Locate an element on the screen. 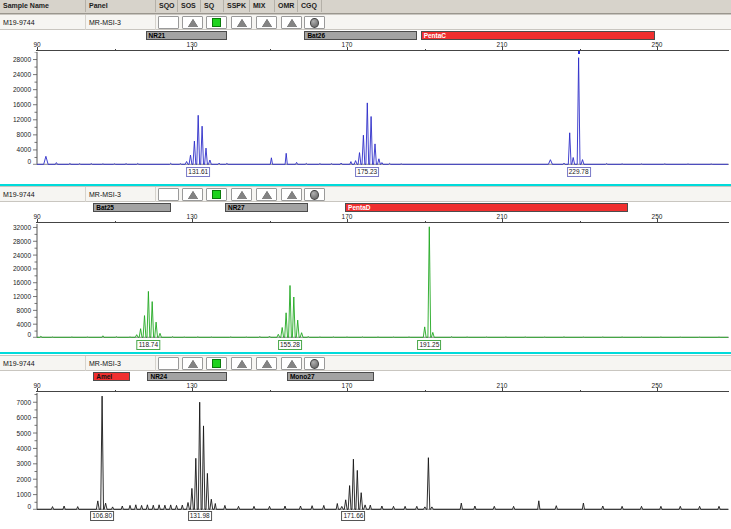  quality-circle-icon is located at coordinates (314, 364).